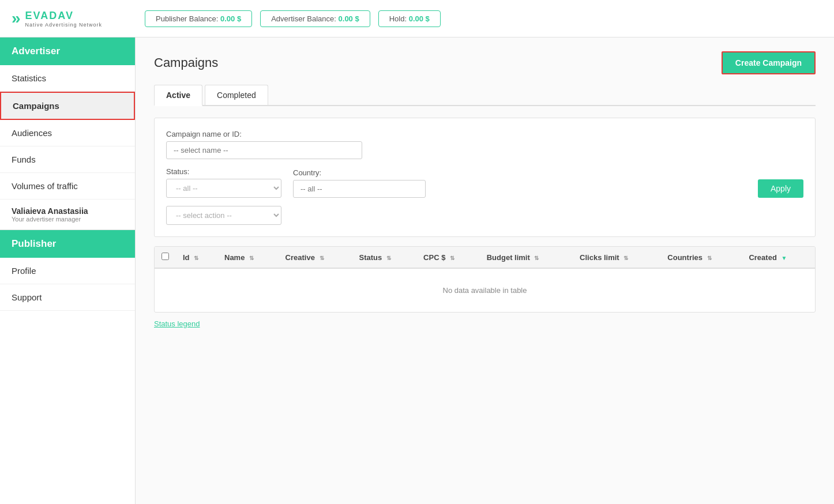 The width and height of the screenshot is (834, 504). Describe the element at coordinates (67, 78) in the screenshot. I see `sidebar-item-statistics: Statistics` at that location.